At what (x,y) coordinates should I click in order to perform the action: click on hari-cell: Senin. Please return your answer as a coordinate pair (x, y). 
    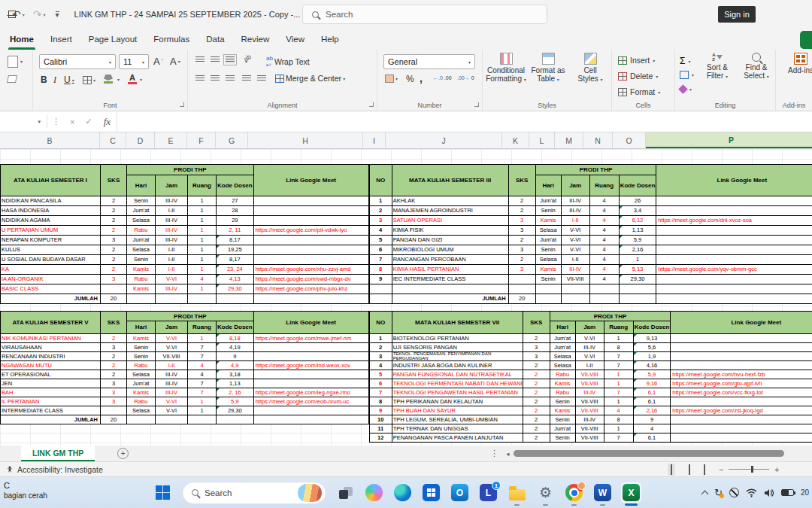
    Looking at the image, I should click on (562, 402).